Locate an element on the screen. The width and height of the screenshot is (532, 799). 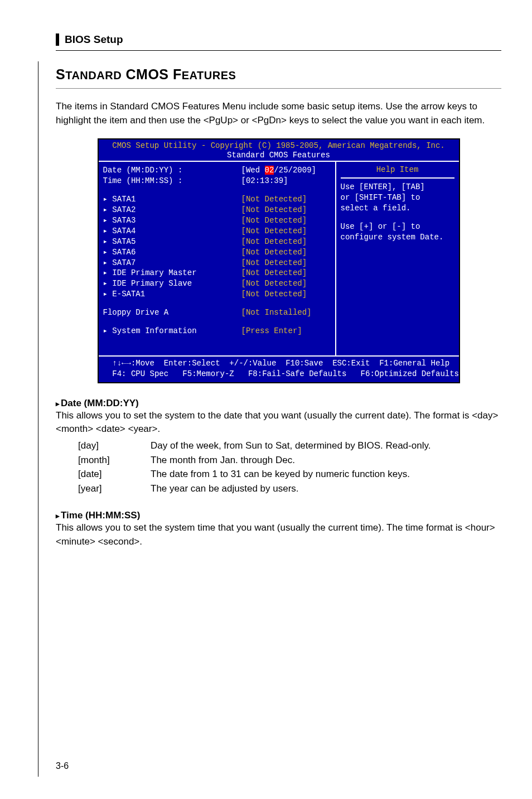
l: ▸ System Information is located at coordinates (172, 331).